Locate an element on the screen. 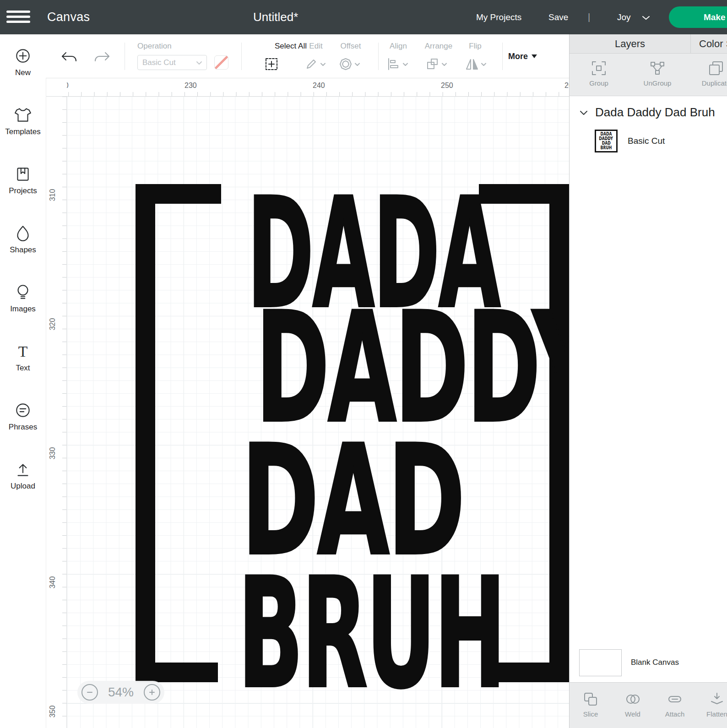 Image resolution: width=727 pixels, height=728 pixels. duplicate-icon is located at coordinates (716, 68).